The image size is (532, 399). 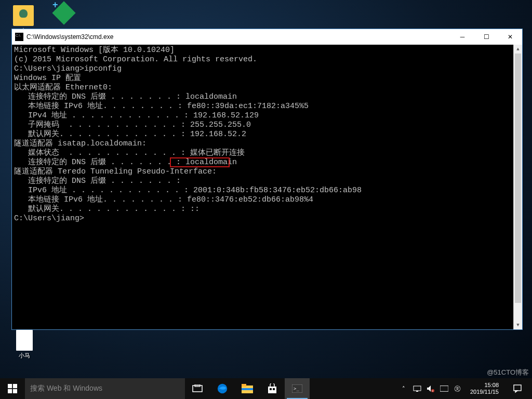 I want to click on terminal-icon: >_, so click(x=297, y=389).